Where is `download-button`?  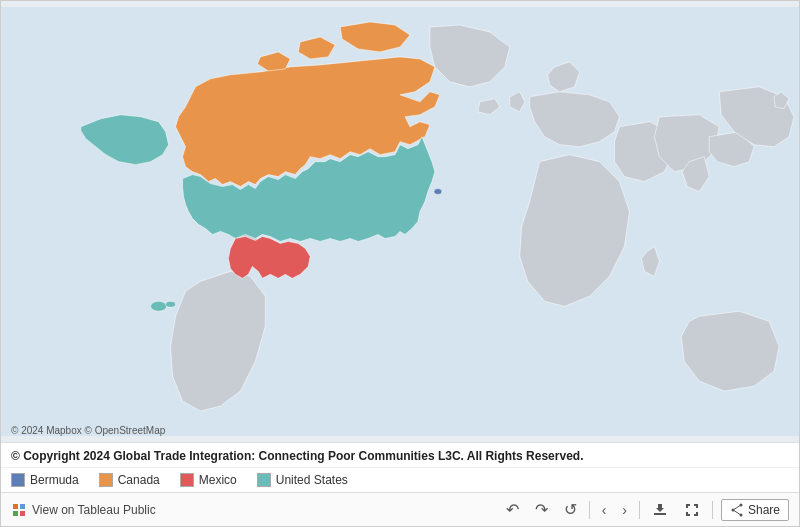 download-button is located at coordinates (660, 510).